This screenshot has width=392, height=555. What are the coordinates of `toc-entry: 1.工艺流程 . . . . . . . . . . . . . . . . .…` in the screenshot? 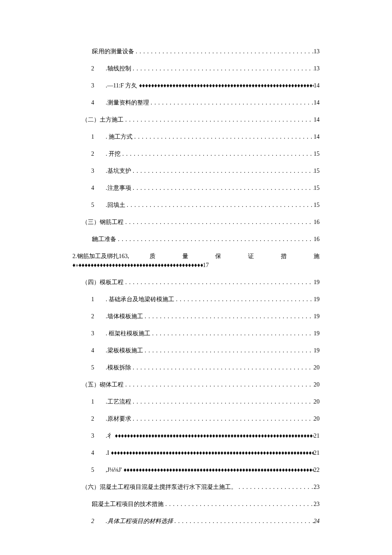 It's located at (196, 402).